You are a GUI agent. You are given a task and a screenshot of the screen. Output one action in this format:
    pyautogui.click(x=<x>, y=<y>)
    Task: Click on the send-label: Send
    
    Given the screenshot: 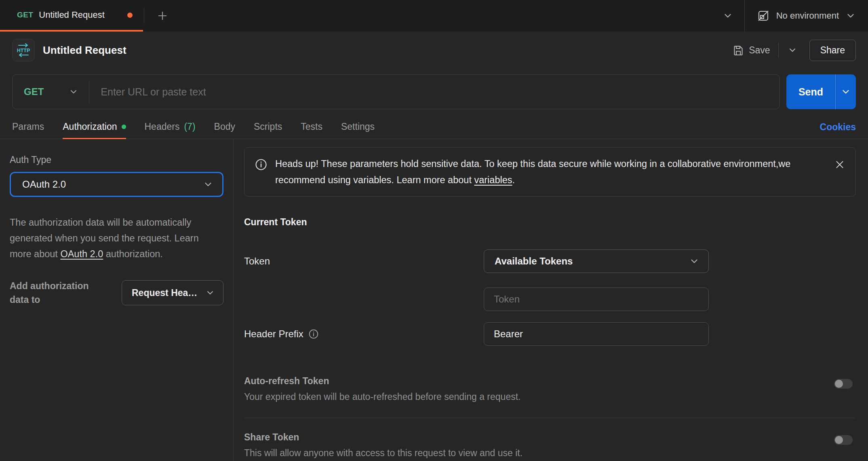 What is the action you would take?
    pyautogui.click(x=811, y=92)
    